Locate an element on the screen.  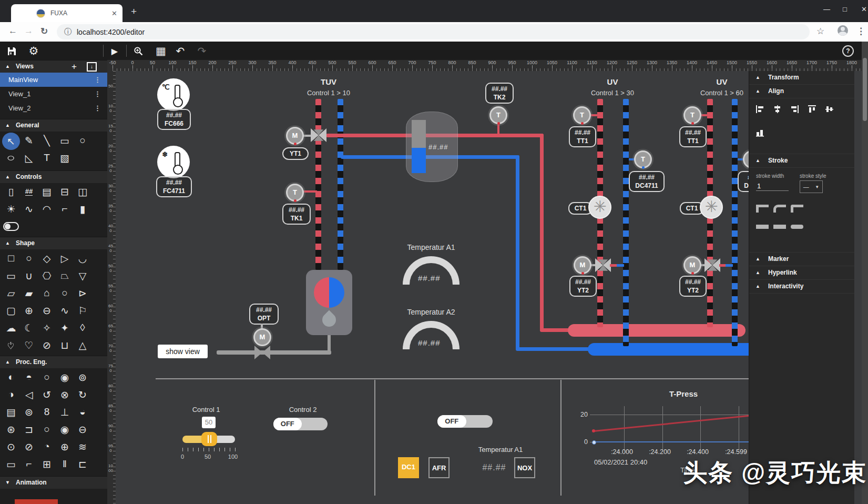
shape-parallelogram-icon: ▱ is located at coordinates (11, 293).